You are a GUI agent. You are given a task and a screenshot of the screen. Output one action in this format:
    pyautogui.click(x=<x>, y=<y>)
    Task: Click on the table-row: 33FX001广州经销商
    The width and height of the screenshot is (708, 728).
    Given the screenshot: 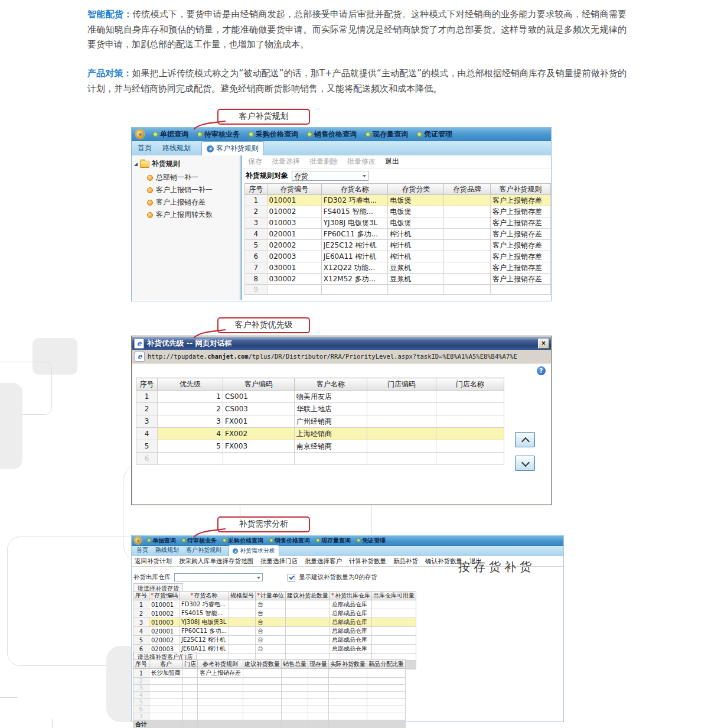 What is the action you would take?
    pyautogui.click(x=320, y=422)
    